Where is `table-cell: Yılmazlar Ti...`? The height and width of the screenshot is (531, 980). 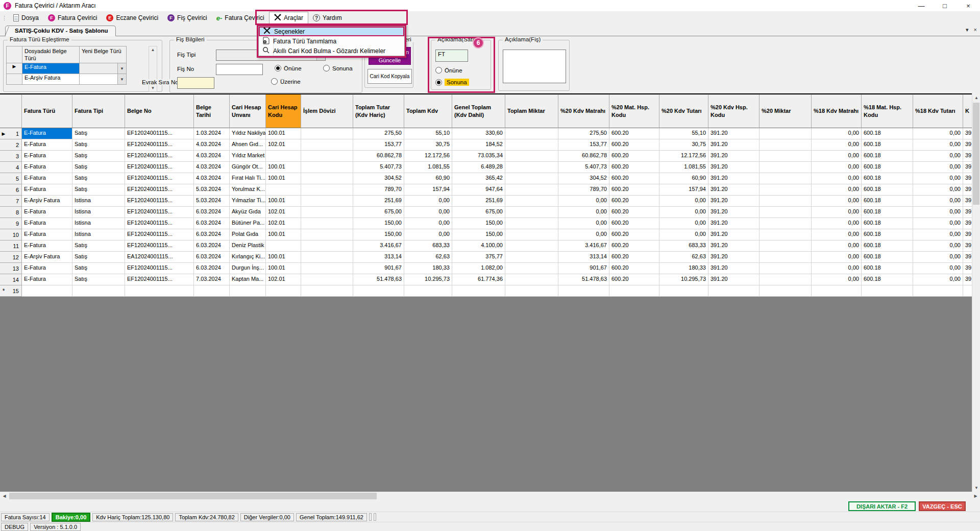
table-cell: Yılmazlar Ti... is located at coordinates (248, 201).